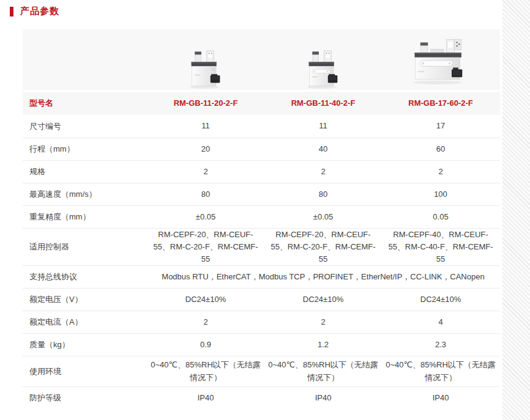 The width and height of the screenshot is (530, 420). Describe the element at coordinates (261, 60) in the screenshot. I see `product-image-band` at that location.